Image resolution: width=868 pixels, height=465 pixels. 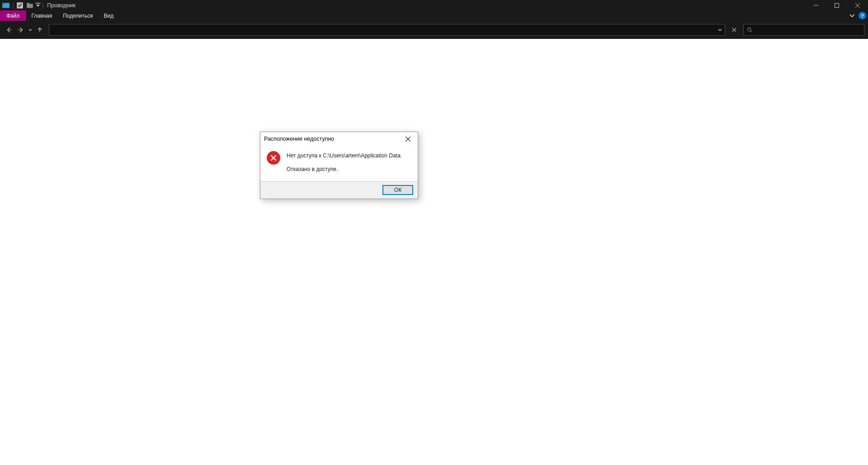 I want to click on dialog-message-2: Отказано в доступе., so click(x=344, y=169).